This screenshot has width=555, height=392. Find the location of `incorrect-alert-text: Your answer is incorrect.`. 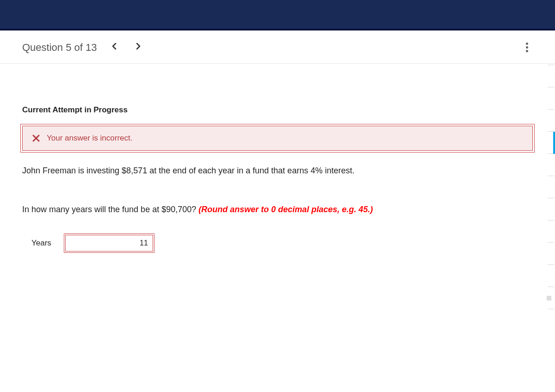

incorrect-alert-text: Your answer is incorrect. is located at coordinates (90, 138).